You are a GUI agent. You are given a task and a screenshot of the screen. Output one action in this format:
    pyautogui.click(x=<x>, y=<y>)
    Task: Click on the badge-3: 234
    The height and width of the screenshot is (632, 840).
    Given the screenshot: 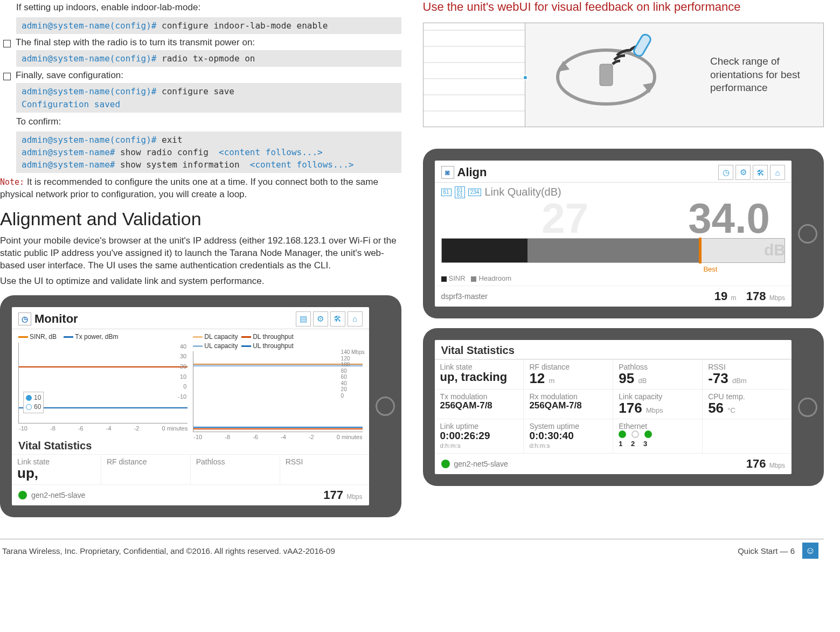 What is the action you would take?
    pyautogui.click(x=475, y=192)
    